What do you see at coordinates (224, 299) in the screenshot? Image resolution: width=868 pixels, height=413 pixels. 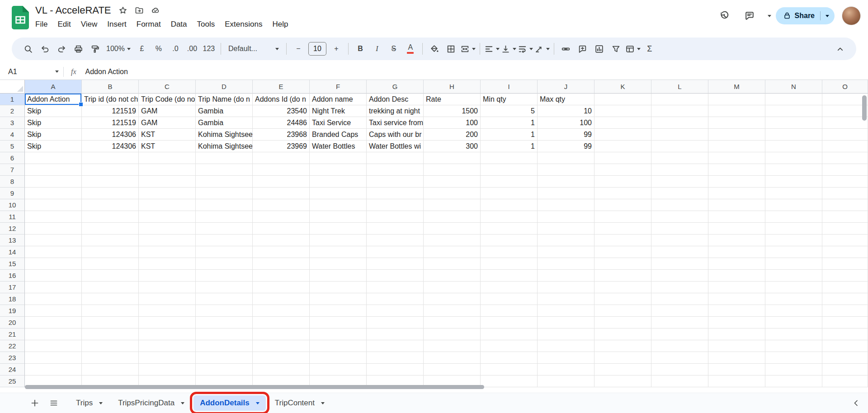 I see `cell-D18` at bounding box center [224, 299].